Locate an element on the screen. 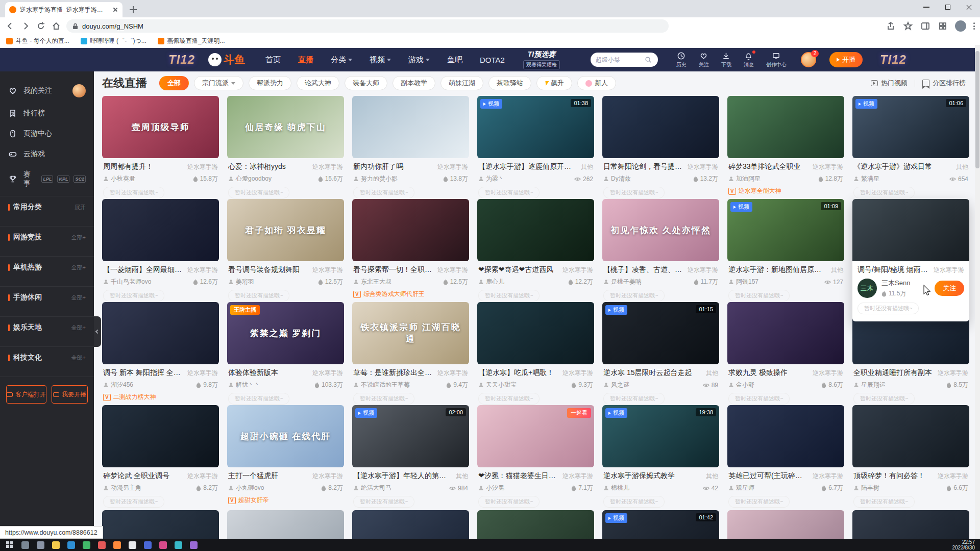 The width and height of the screenshot is (980, 551). sidebar-item-esports: 赛事 LPL KPL SC2 is located at coordinates (47, 179).